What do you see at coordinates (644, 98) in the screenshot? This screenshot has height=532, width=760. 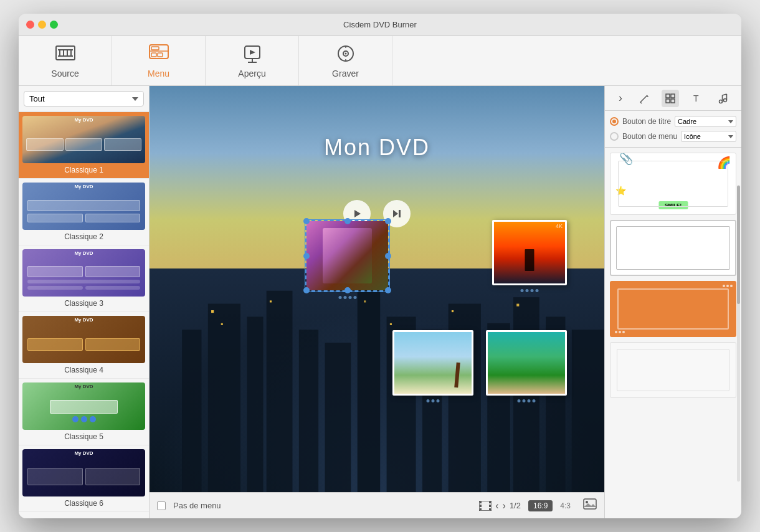 I see `edit-tool-button` at bounding box center [644, 98].